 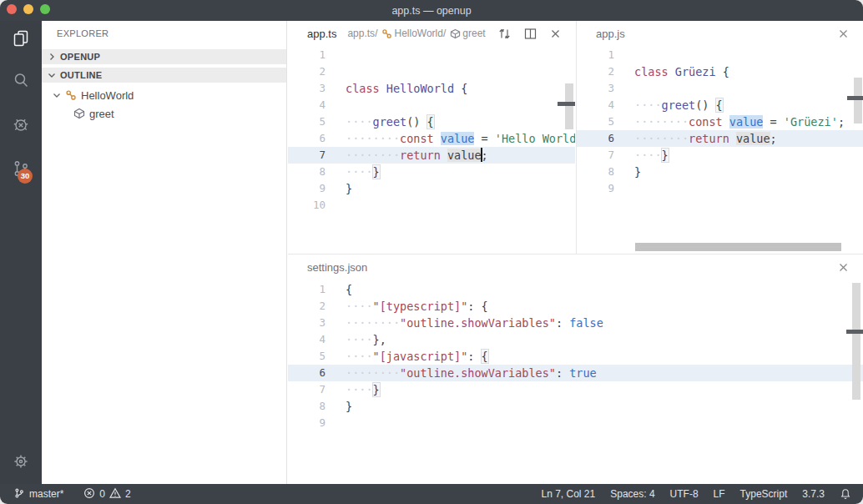 I want to click on indentation-item: Spaces: 4, so click(x=633, y=494).